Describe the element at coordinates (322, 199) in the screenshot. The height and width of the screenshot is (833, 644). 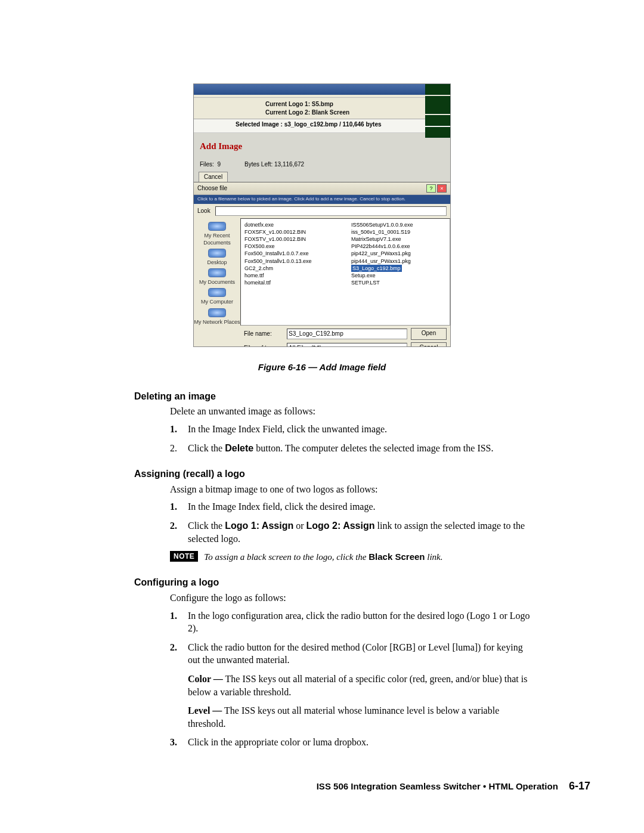
I see `dialog-subnote: Click to a filename below to picked an i…` at that location.